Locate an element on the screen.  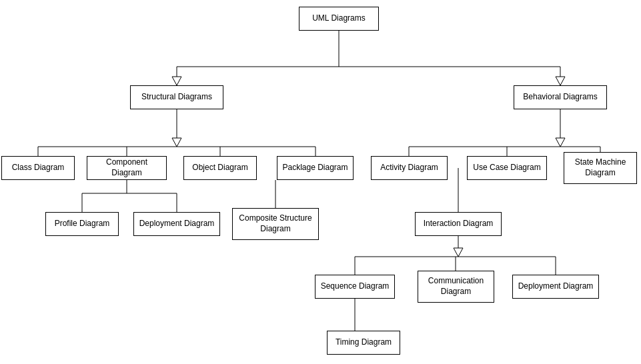
node-communication: Communication Diagram is located at coordinates (456, 287).